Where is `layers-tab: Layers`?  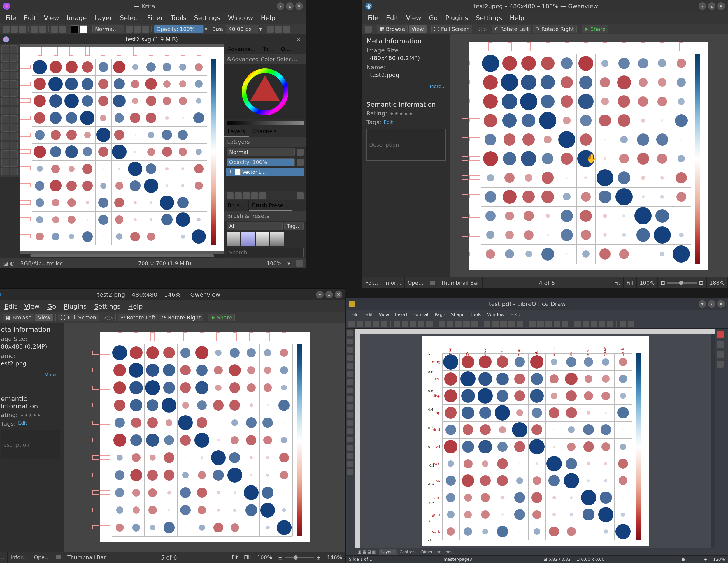 layers-tab: Layers is located at coordinates (237, 132).